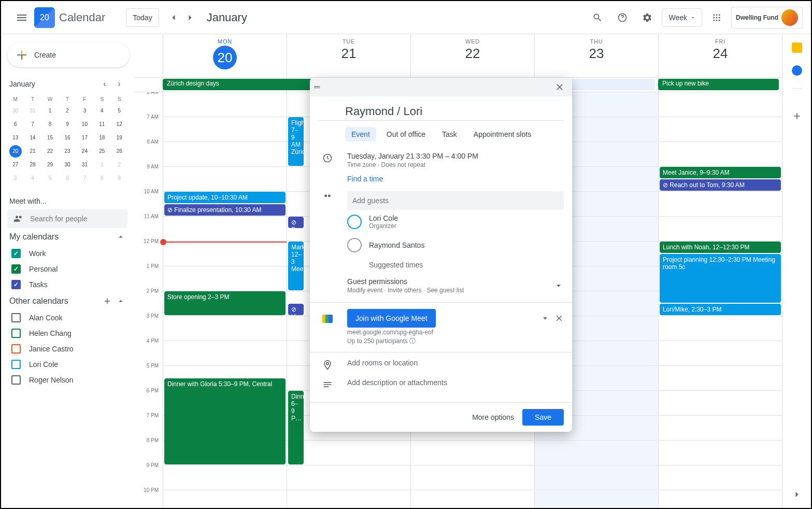 The image size is (812, 509). Describe the element at coordinates (767, 18) in the screenshot. I see `org-account-badge: Dwelling Fund` at that location.